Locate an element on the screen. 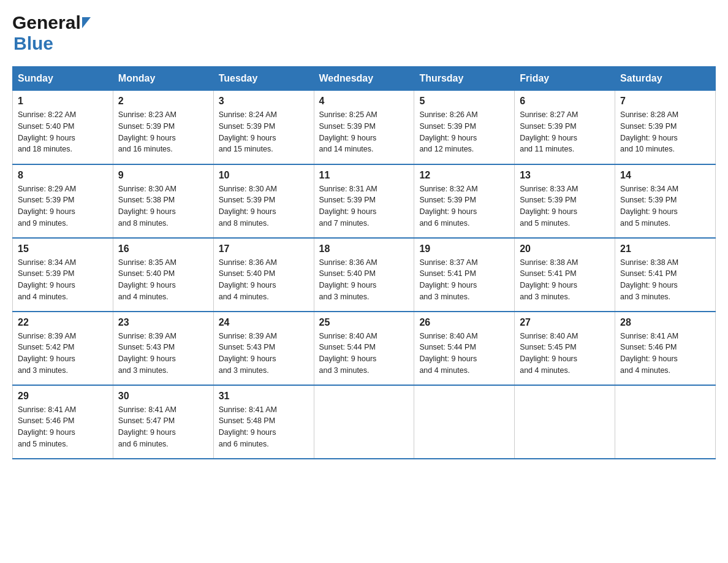 The image size is (728, 563). col-thursday: Thursday is located at coordinates (464, 79).